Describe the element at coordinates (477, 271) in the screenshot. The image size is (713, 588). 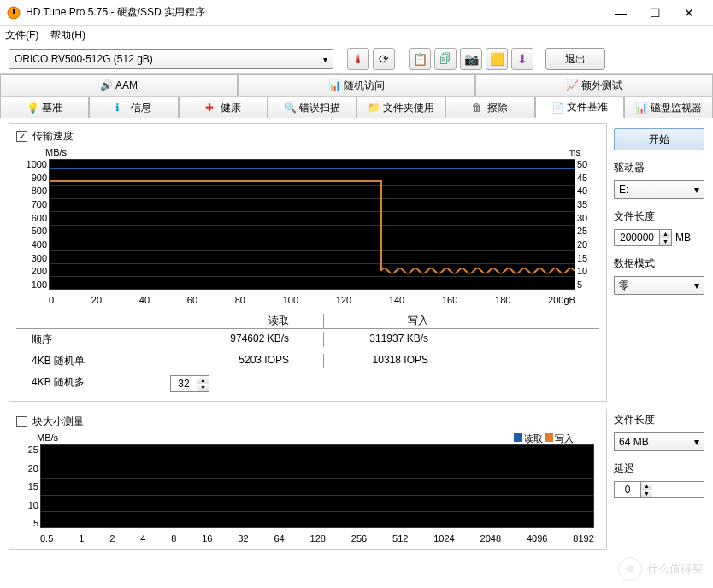
I see `write-series-oscillation` at that location.